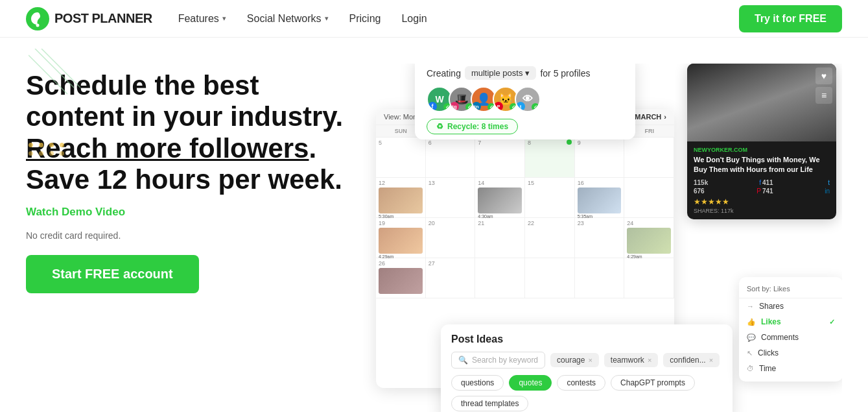 This screenshot has width=868, height=412. What do you see at coordinates (650, 360) in the screenshot?
I see `tag-teamwork-remove: ×` at bounding box center [650, 360].